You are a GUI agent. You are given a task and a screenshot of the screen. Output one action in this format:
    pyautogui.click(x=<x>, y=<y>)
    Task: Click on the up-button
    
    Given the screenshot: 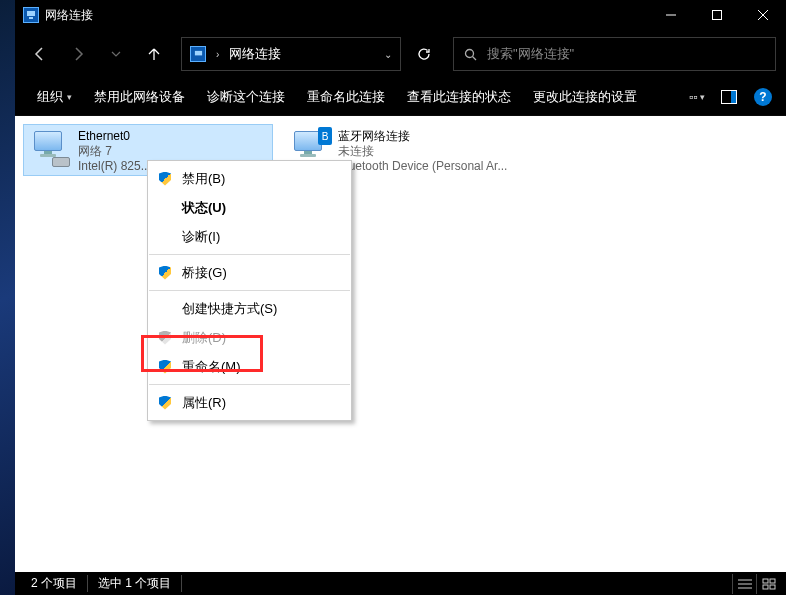 What is the action you would take?
    pyautogui.click(x=154, y=54)
    